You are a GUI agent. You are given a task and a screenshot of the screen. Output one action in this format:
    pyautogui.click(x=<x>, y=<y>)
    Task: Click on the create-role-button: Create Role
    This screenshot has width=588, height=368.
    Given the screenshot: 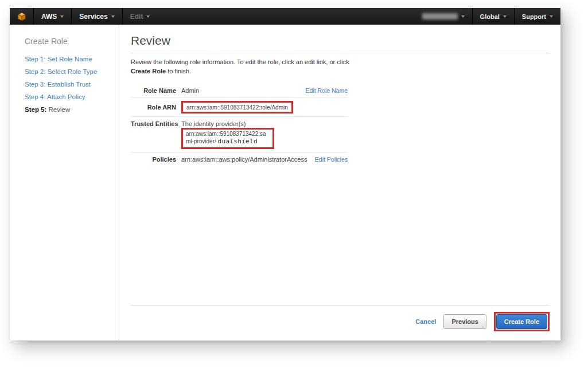 What is the action you would take?
    pyautogui.click(x=522, y=322)
    